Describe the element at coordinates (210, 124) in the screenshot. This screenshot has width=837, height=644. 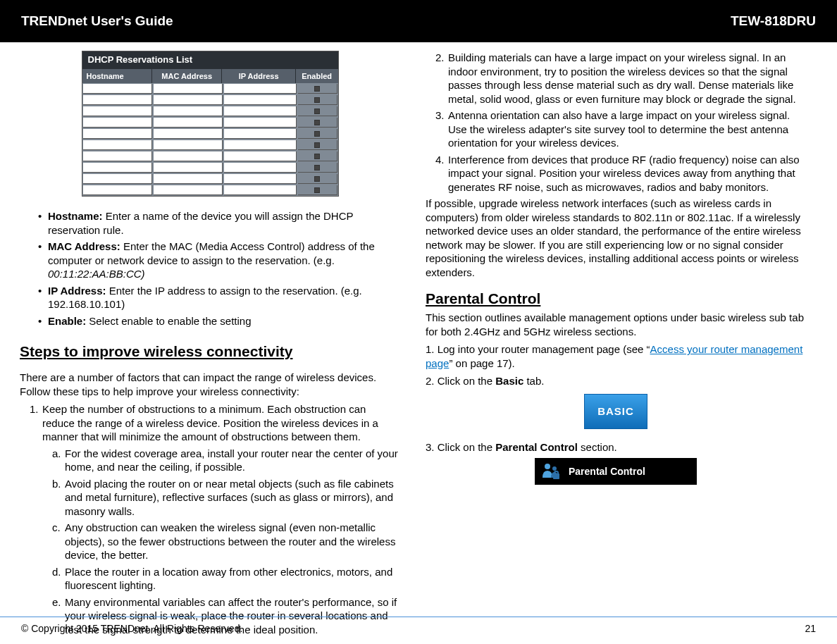
I see `dhcp-reservations-screenshot: DHCP Reservations List Hostname MAC Addr…` at that location.